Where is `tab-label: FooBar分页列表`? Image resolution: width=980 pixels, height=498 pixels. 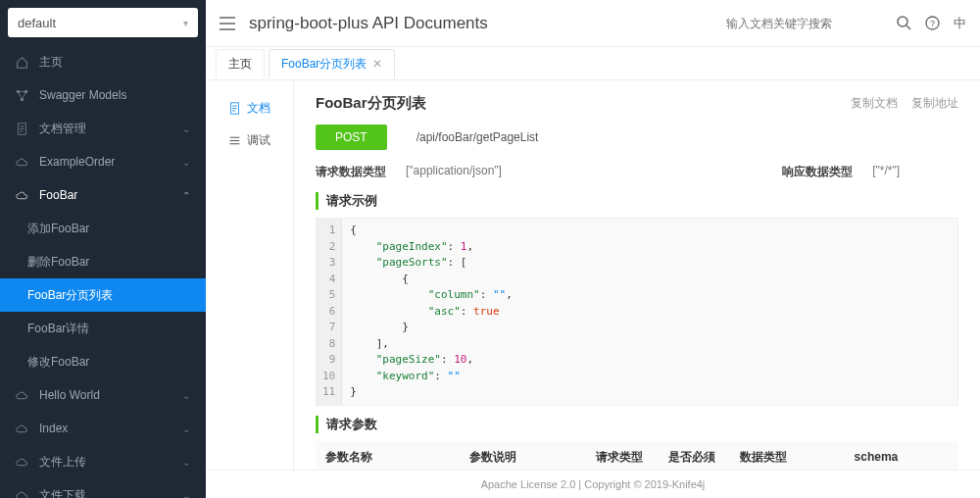 tab-label: FooBar分页列表 is located at coordinates (323, 65).